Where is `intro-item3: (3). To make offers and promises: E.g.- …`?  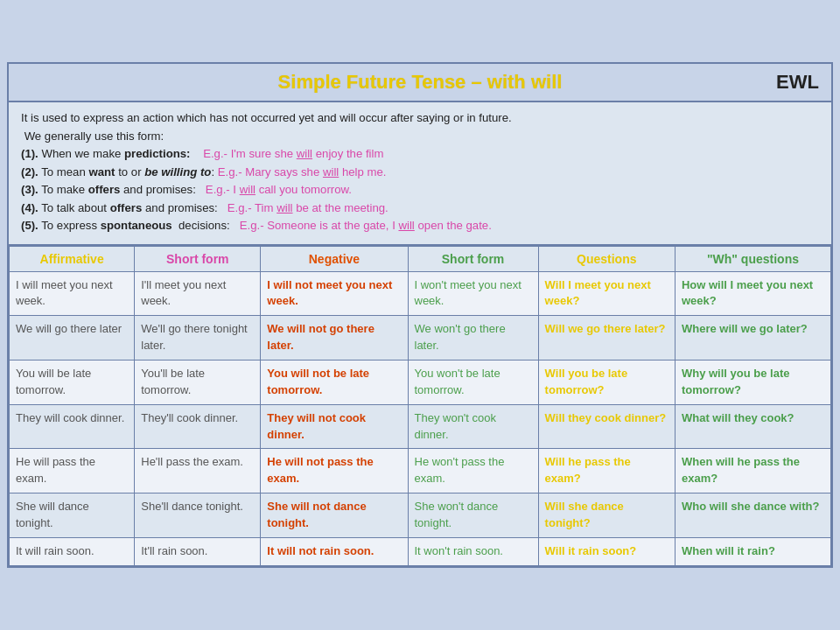 intro-item3: (3). To make offers and promises: E.g.- … is located at coordinates (420, 190).